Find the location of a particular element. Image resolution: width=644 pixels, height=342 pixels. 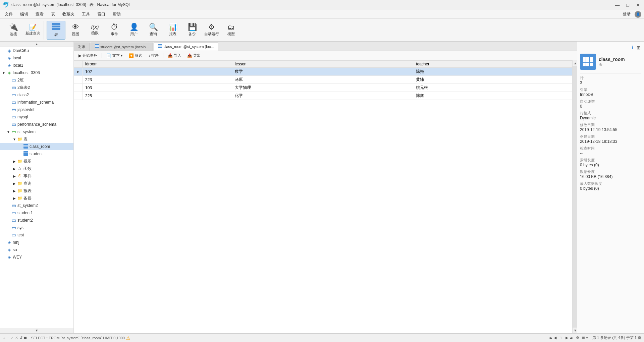

backup-type-button: 💾 备份 is located at coordinates (192, 30).